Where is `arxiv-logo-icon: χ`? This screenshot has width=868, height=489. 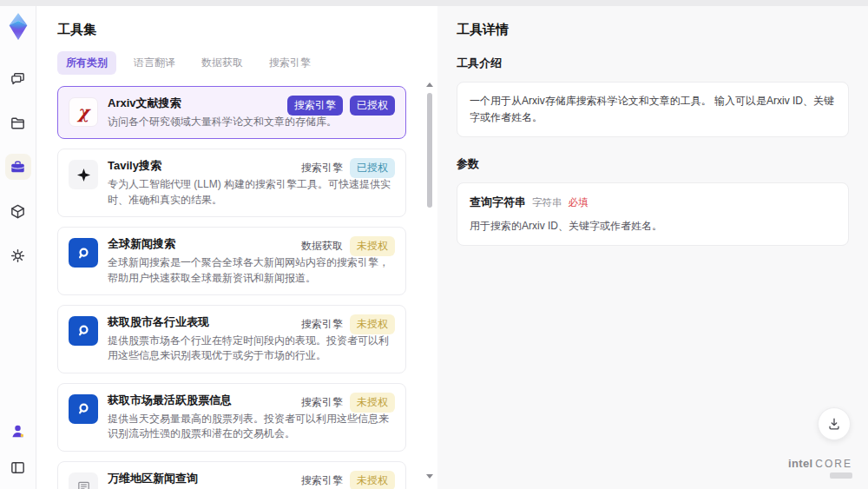 arxiv-logo-icon: χ is located at coordinates (83, 112).